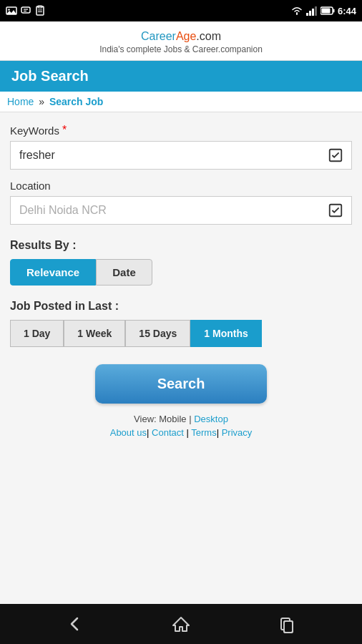  Describe the element at coordinates (11, 11) in the screenshot. I see `gallery-icon` at that location.